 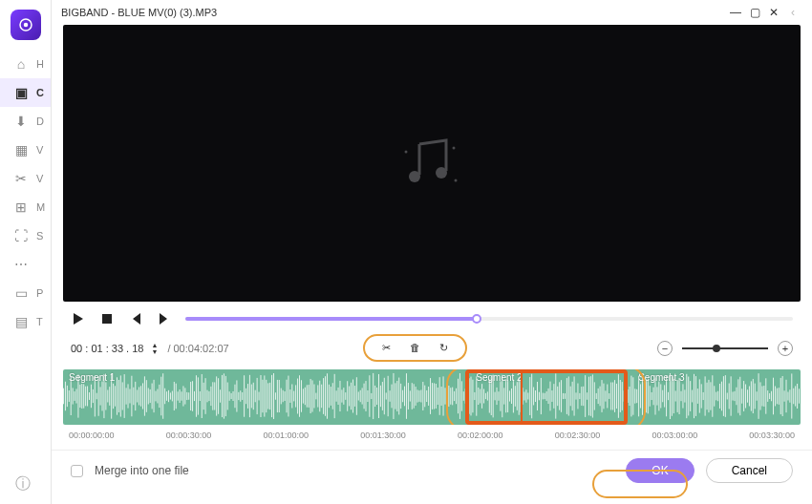 I want to click on current-time-field: 00 : 01 : 33 . 18 ▲▼, so click(x=115, y=348).